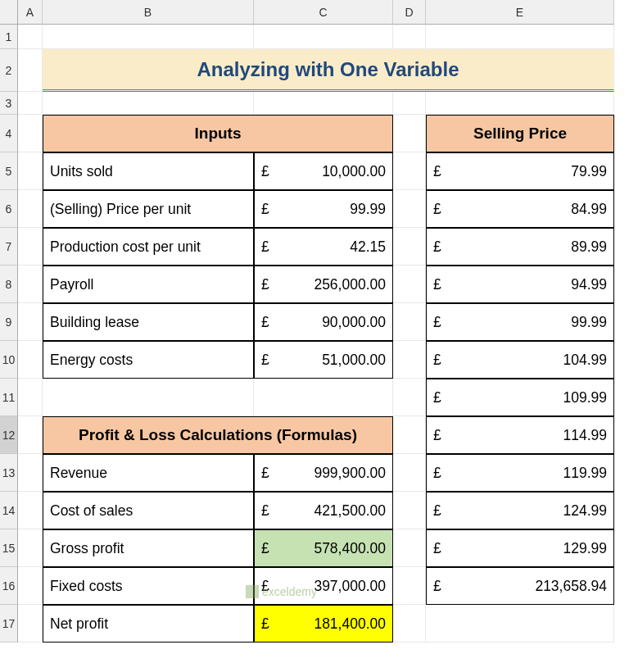  What do you see at coordinates (9, 511) in the screenshot?
I see `row-header: 14` at bounding box center [9, 511].